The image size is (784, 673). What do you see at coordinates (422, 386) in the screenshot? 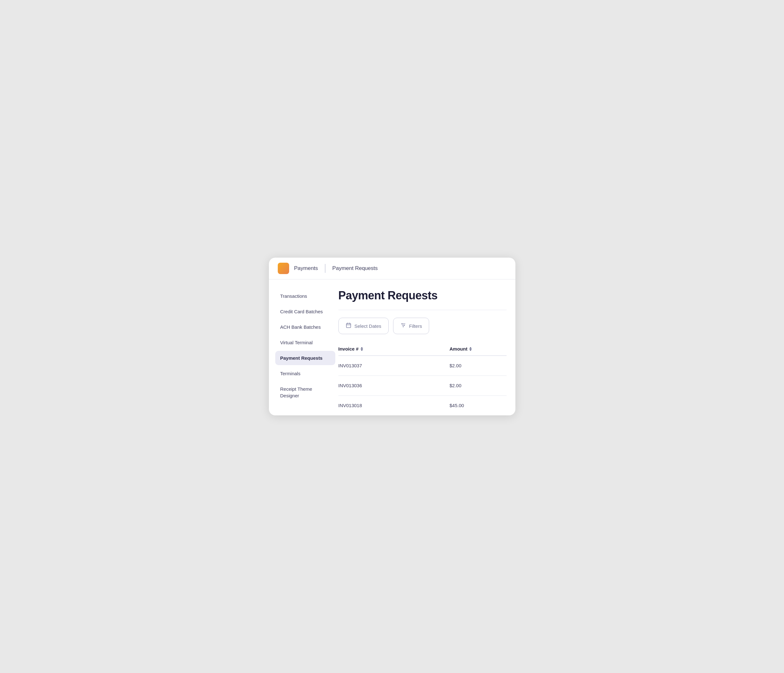
I see `table-row: INV013036 $2.00` at bounding box center [422, 386].